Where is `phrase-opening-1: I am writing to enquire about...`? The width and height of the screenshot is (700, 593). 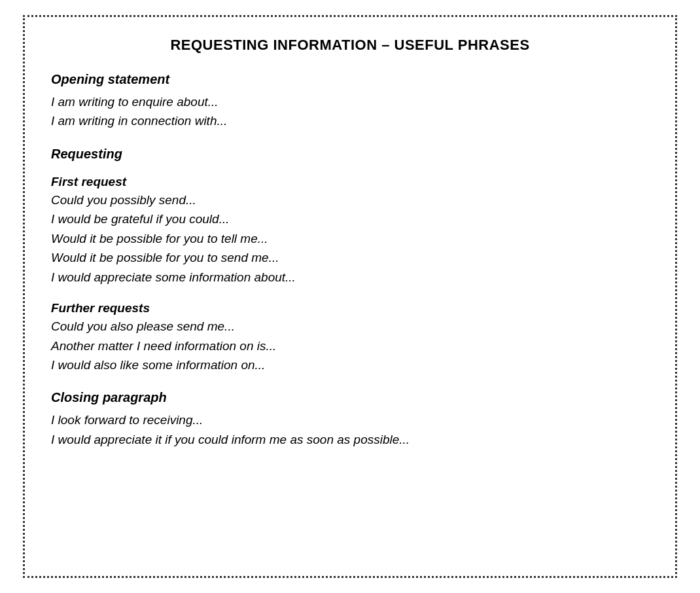 phrase-opening-1: I am writing to enquire about... is located at coordinates (350, 102).